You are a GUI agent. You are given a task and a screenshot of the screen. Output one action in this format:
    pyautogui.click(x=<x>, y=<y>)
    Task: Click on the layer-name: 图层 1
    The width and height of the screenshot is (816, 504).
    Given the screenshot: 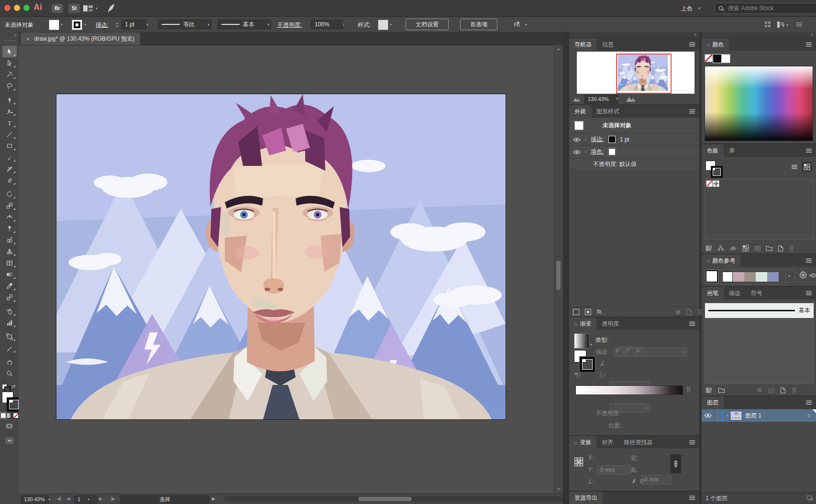 What is the action you would take?
    pyautogui.click(x=753, y=416)
    